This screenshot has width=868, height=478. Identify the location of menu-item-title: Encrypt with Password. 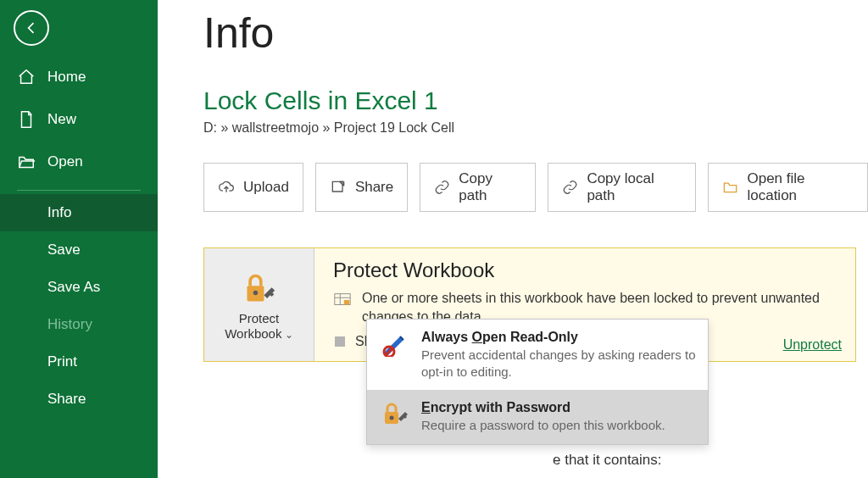
(543, 408).